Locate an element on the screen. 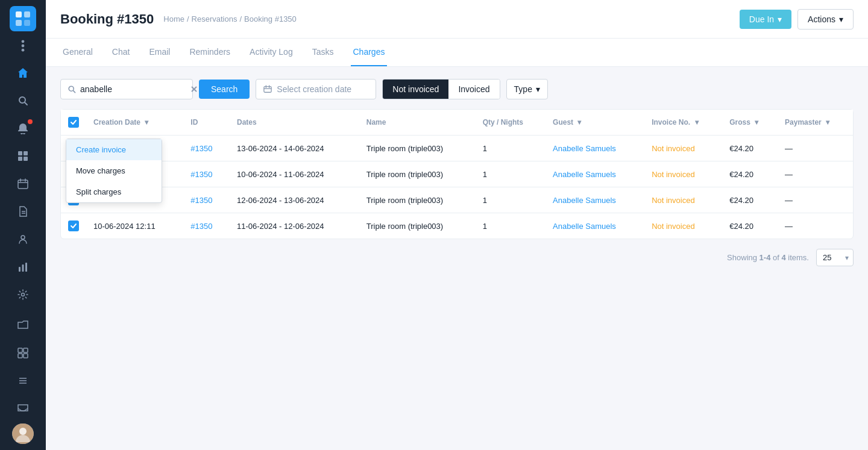 Image resolution: width=868 pixels, height=450 pixels. pagination-showing-text: Showing 1-4 of 4 items. is located at coordinates (768, 258).